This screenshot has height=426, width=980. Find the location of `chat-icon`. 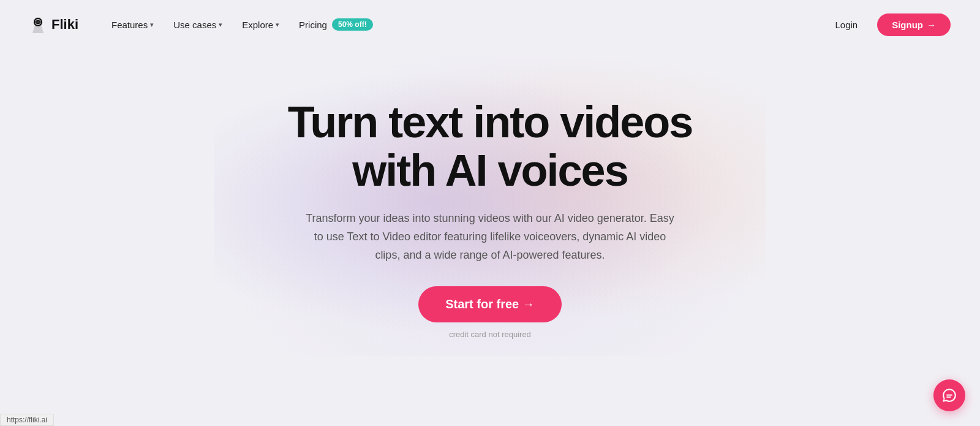

chat-icon is located at coordinates (949, 395).